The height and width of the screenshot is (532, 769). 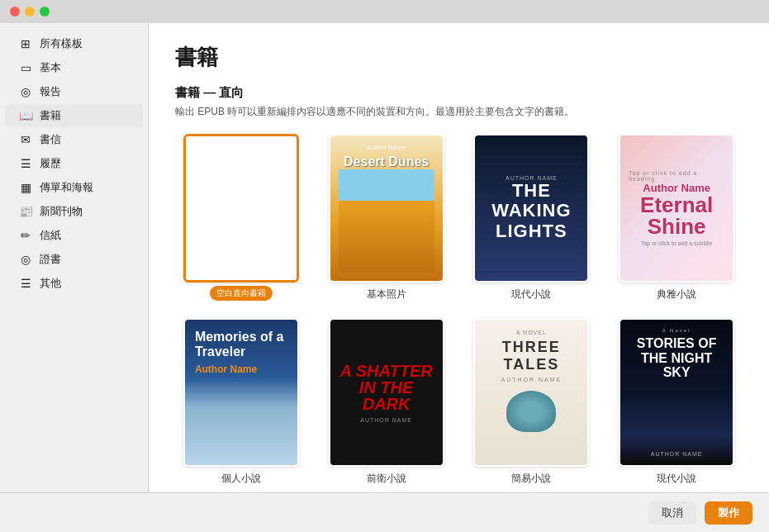 What do you see at coordinates (74, 68) in the screenshot?
I see `sidebar-item-basic: ▭ 基本` at bounding box center [74, 68].